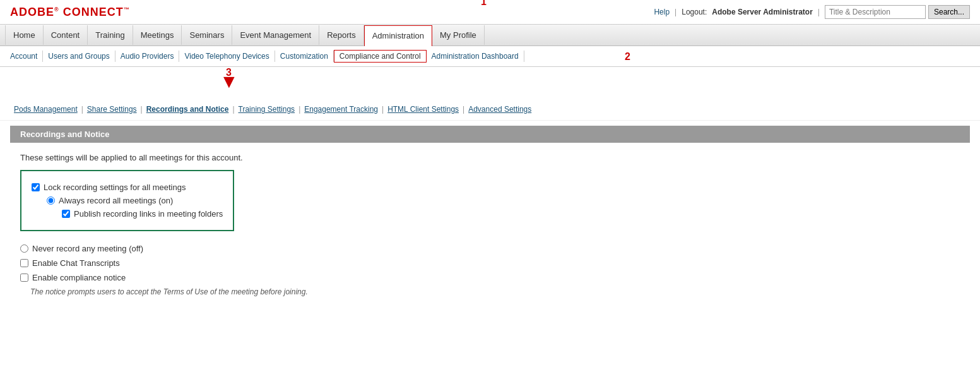  Describe the element at coordinates (661, 12) in the screenshot. I see `help-link: Help` at that location.